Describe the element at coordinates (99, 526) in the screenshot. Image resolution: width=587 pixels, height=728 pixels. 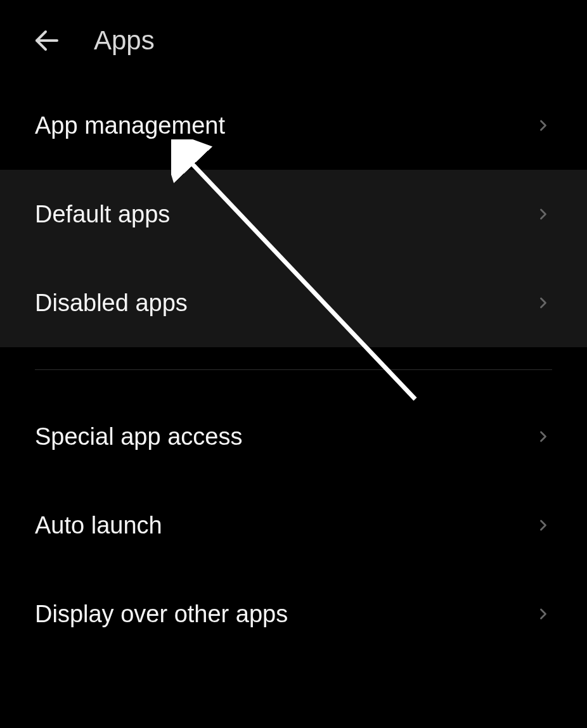
I see `item-label: Auto launch` at that location.